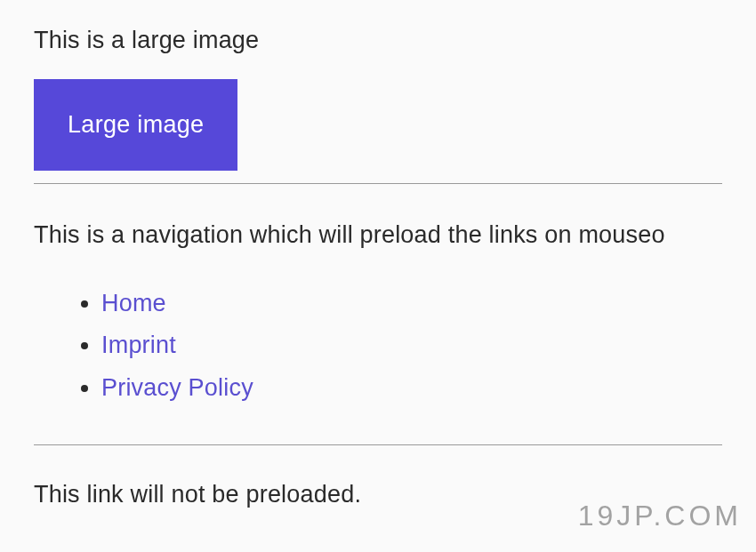  I want to click on image-section-intro: This is a large image, so click(378, 41).